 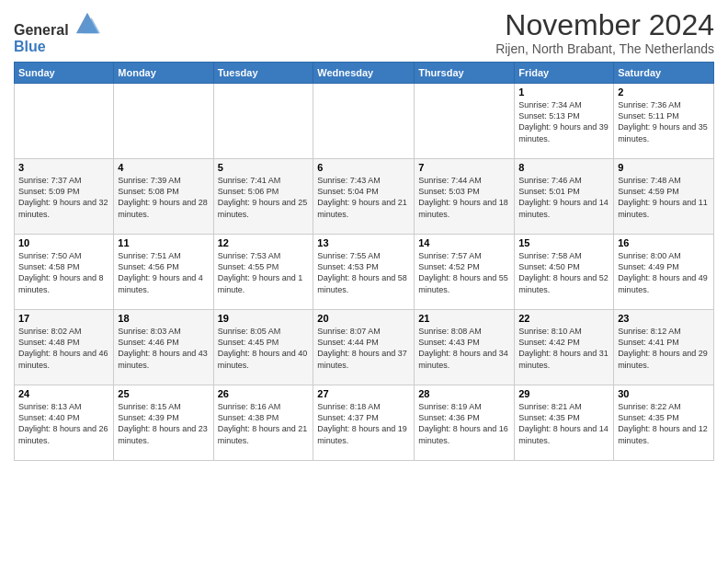 I want to click on header-saturday: Saturday, so click(x=664, y=74).